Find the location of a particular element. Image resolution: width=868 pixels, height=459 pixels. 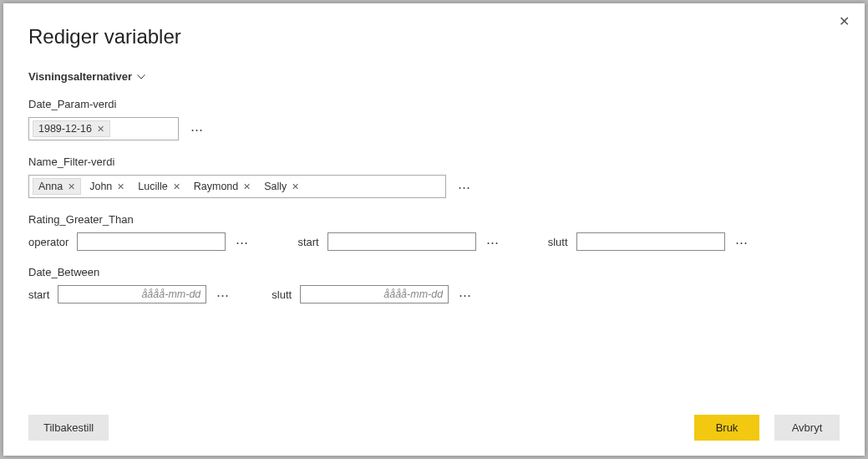

variable-date-between: Date_Between start ⋯ slutt ⋯ is located at coordinates (434, 284).